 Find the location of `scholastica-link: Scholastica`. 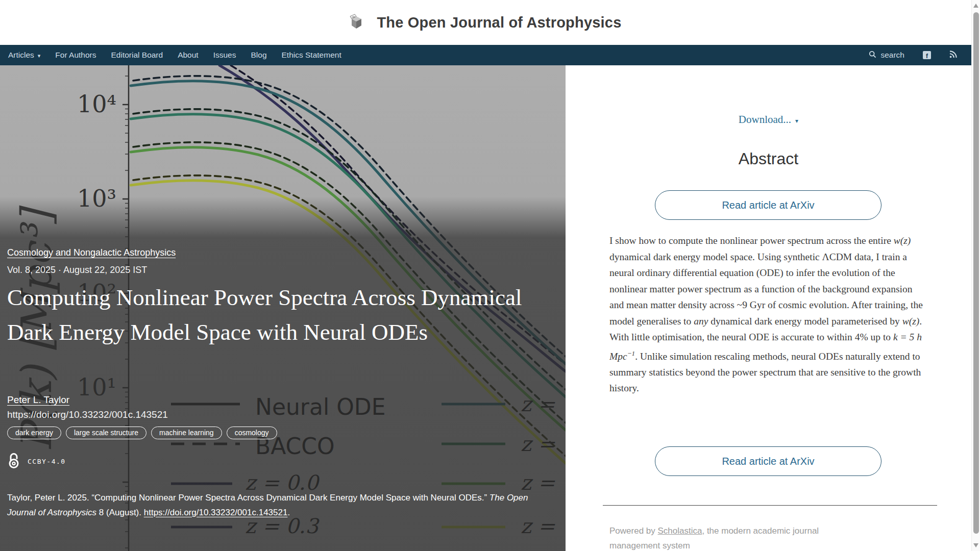

scholastica-link: Scholastica is located at coordinates (680, 531).